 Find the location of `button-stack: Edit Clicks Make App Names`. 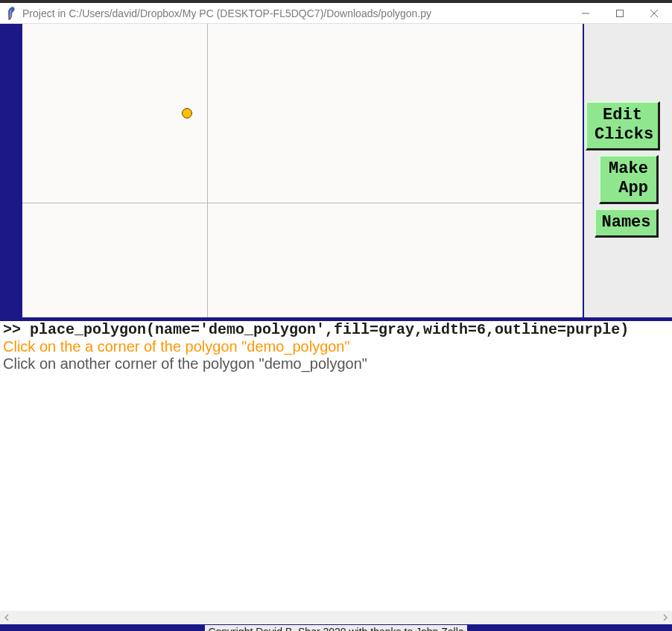

button-stack: Edit Clicks Make App Names is located at coordinates (628, 170).